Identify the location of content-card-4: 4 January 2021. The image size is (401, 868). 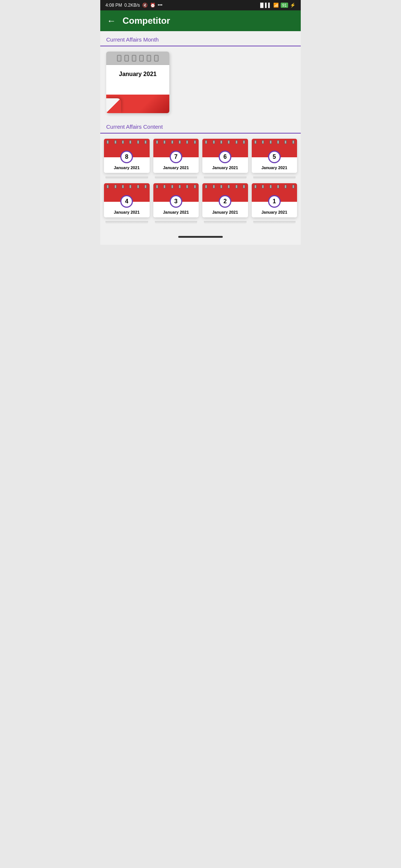
(127, 204).